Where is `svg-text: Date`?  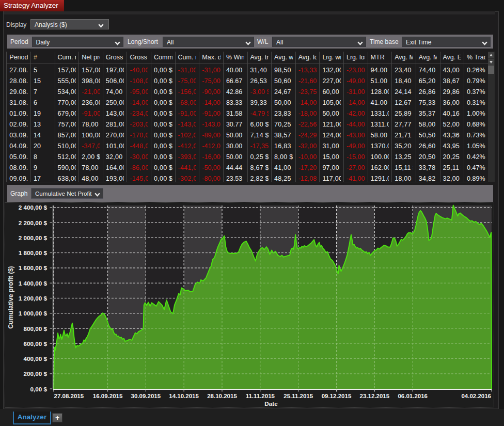
svg-text: Date is located at coordinates (271, 404).